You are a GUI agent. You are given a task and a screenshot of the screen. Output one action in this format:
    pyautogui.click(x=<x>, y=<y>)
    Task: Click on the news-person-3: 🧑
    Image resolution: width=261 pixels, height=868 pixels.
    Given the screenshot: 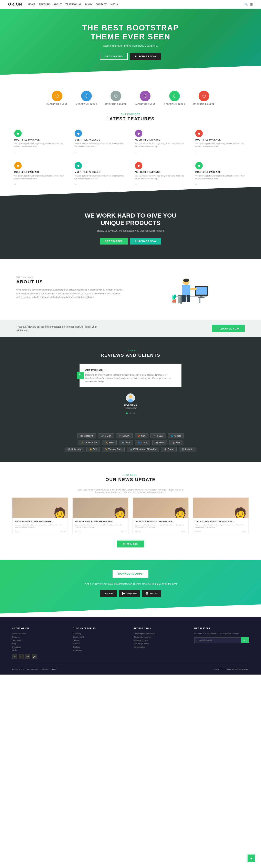 What is the action you would take?
    pyautogui.click(x=240, y=513)
    